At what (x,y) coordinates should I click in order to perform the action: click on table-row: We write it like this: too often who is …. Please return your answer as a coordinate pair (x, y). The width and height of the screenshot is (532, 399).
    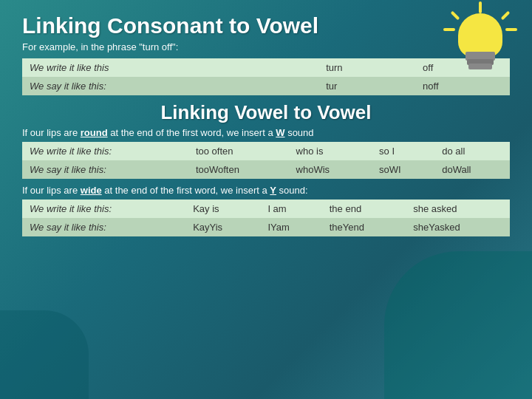
    Looking at the image, I should click on (266, 151).